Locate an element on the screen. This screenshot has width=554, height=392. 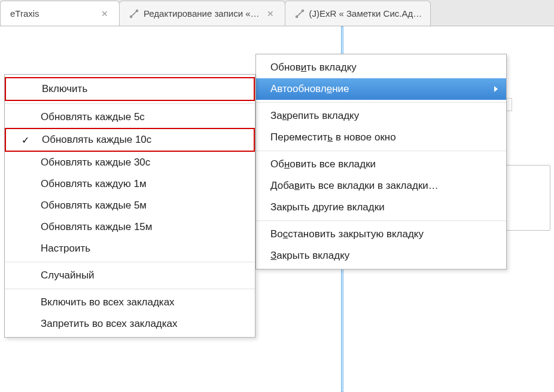
tab-title: (J)ExR « Заметки Сис.Ад… is located at coordinates (366, 13).